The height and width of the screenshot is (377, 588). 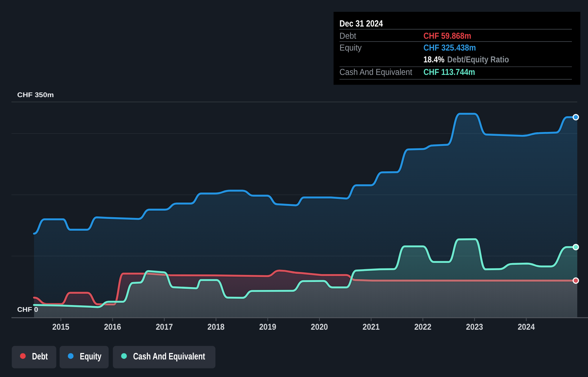 I want to click on svg-text: CHF 0, so click(x=28, y=310).